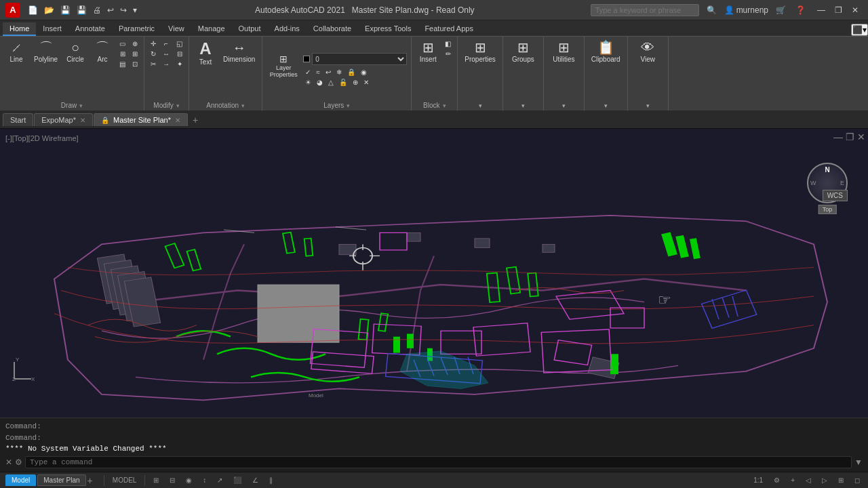 The image size is (868, 488). Describe the element at coordinates (328, 72) in the screenshot. I see `layer-previous: ↩` at that location.